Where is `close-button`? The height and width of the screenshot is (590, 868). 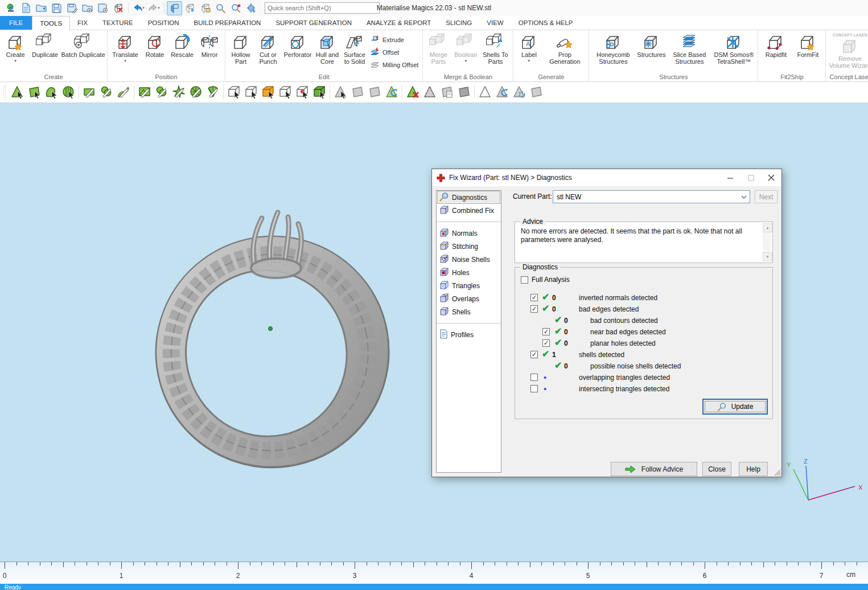
close-button is located at coordinates (771, 178).